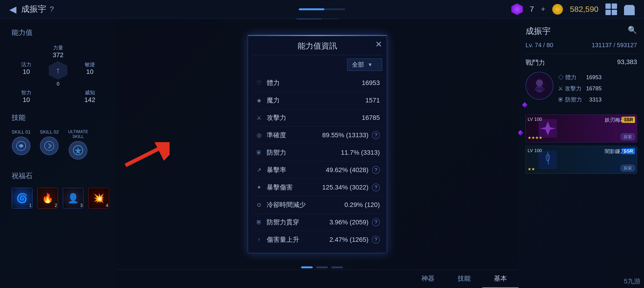 The height and width of the screenshot is (288, 644). Describe the element at coordinates (464, 279) in the screenshot. I see `bottom-tabs: 神器 技能 基本` at that location.